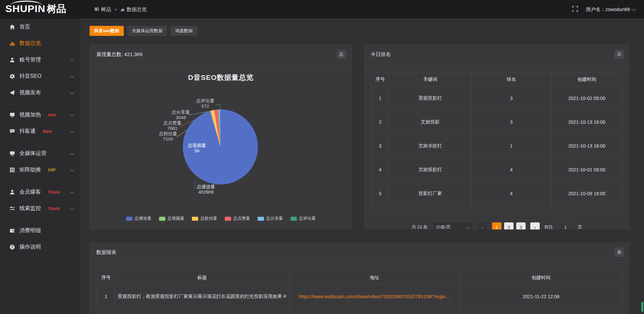 This screenshot has height=314, width=644. What do you see at coordinates (12, 44) in the screenshot?
I see `bar-chart-icon` at bounding box center [12, 44].